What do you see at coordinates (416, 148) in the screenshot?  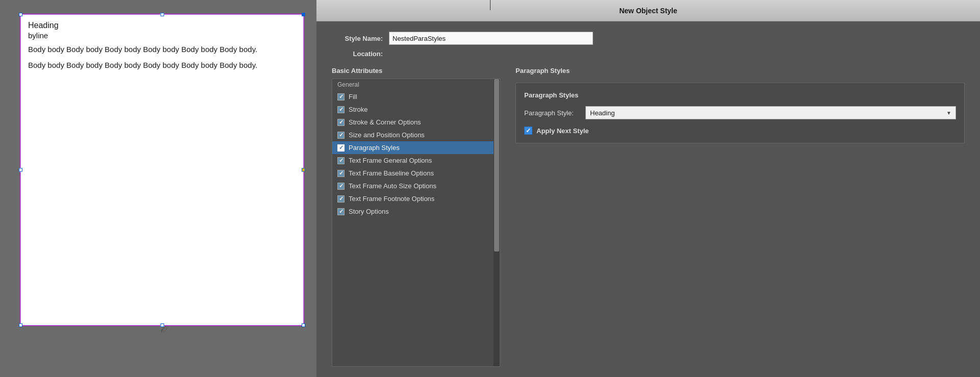 I see `attr-item-paragraph-styles: Paragraph Styles` at bounding box center [416, 148].